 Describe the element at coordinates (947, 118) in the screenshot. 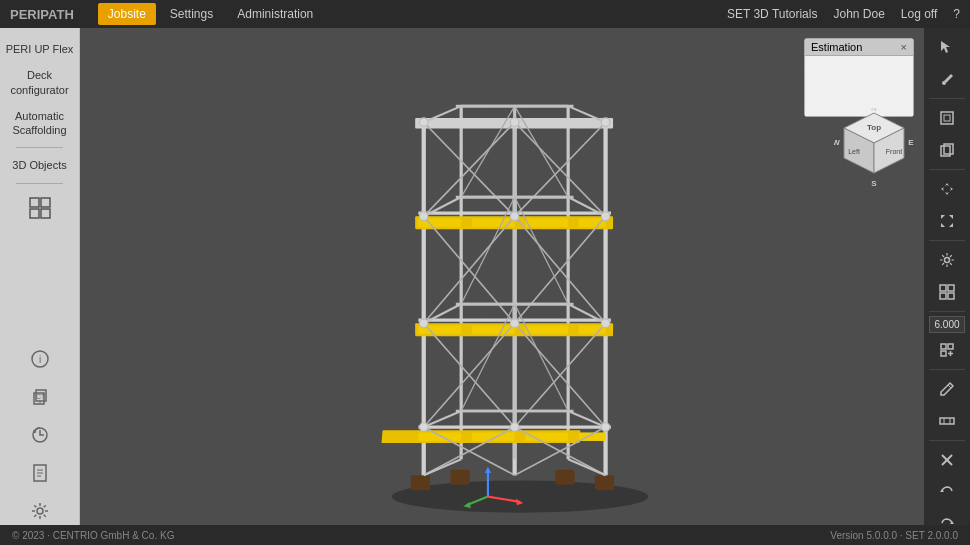

I see `layers-tool-btn` at that location.